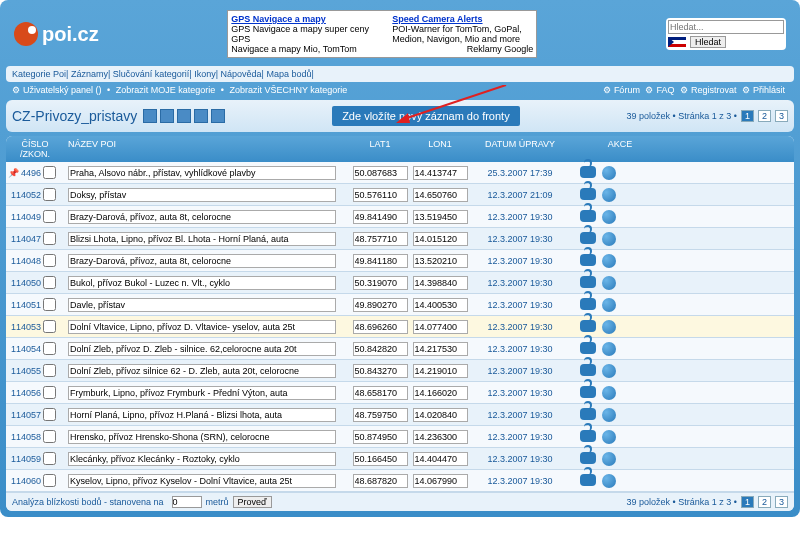  Describe the element at coordinates (769, 90) in the screenshot. I see `login-link: Přihlásit` at that location.